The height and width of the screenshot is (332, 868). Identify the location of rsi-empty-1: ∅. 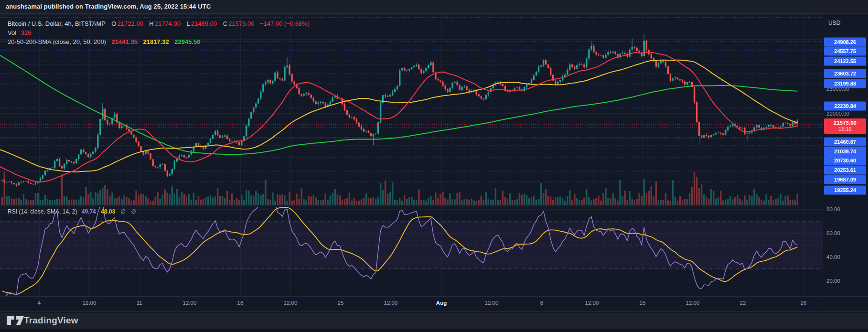
(123, 212).